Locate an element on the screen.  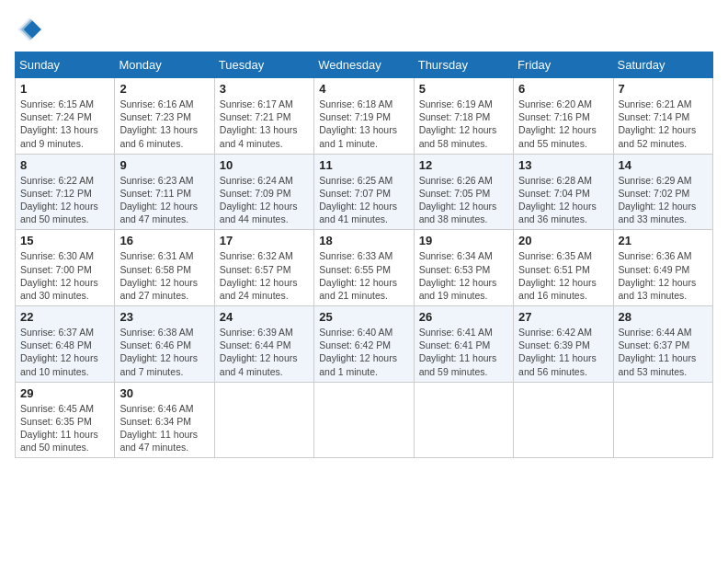
day-info: Sunrise: 6:29 AMSunset: 7:02 PMDaylight:… is located at coordinates (664, 201).